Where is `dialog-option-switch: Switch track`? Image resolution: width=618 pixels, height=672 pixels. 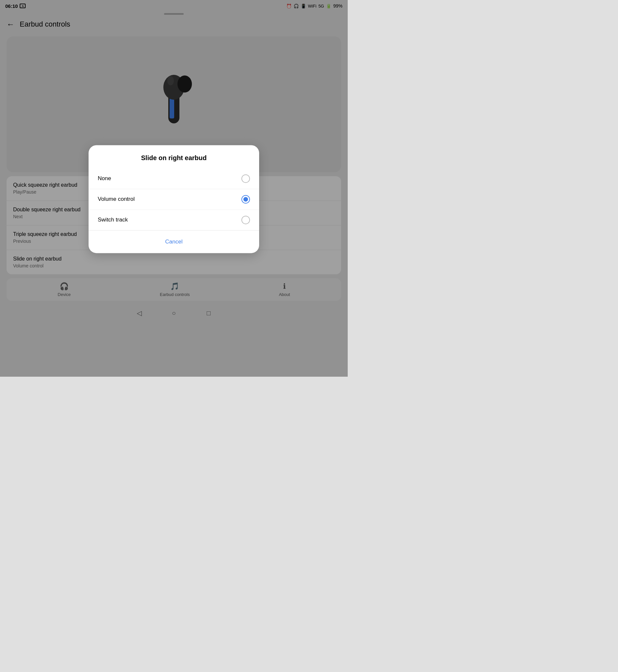
dialog-option-switch: Switch track is located at coordinates (174, 220).